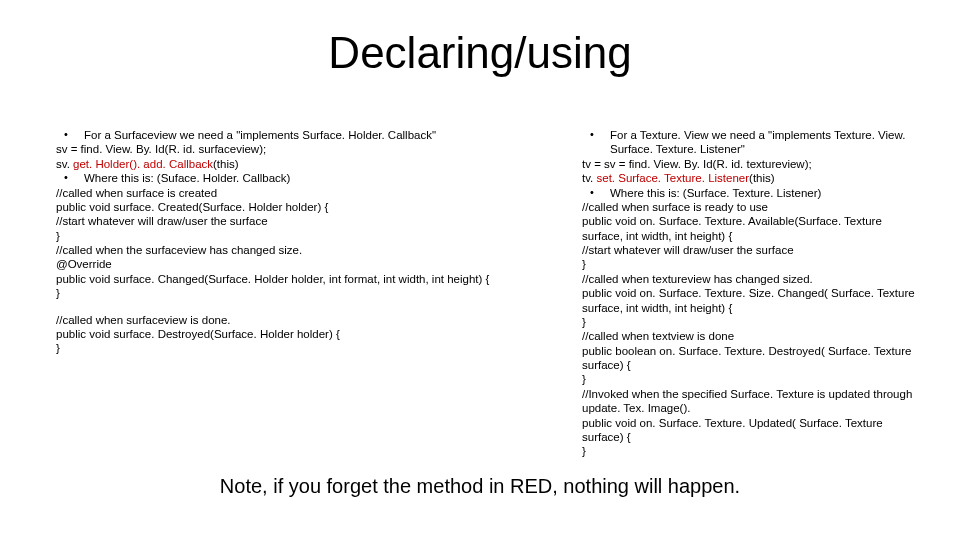 This screenshot has width=960, height=540. What do you see at coordinates (480, 53) in the screenshot?
I see `slide-title: Declaring/using` at bounding box center [480, 53].